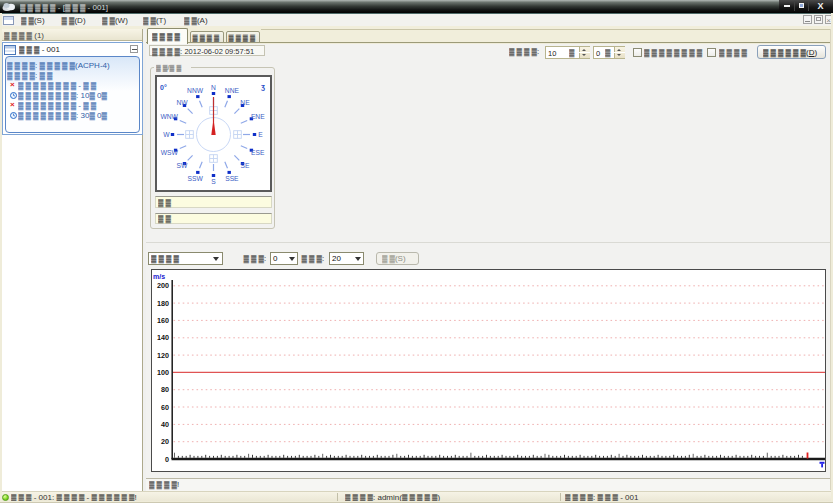  Describe the element at coordinates (169, 152) in the screenshot. I see `svg-text: WSW` at that location.